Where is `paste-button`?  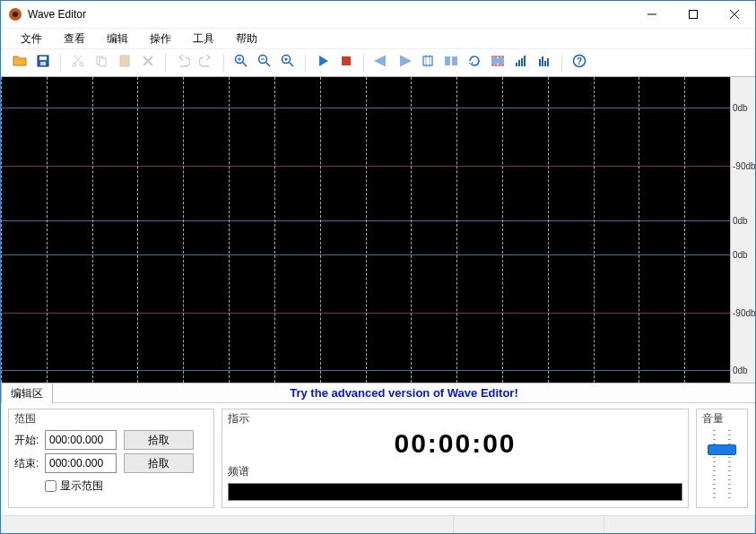
paste-button is located at coordinates (125, 63).